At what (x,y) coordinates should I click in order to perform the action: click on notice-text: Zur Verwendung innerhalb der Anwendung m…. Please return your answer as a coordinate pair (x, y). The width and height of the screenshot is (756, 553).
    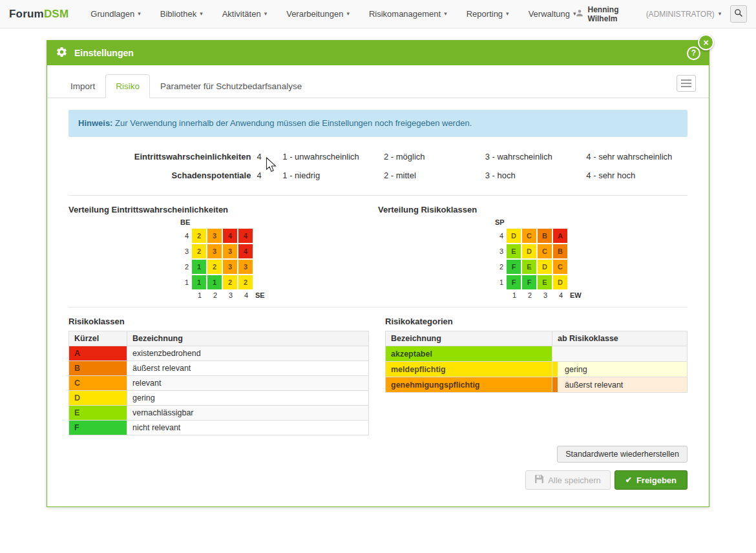
    Looking at the image, I should click on (293, 123).